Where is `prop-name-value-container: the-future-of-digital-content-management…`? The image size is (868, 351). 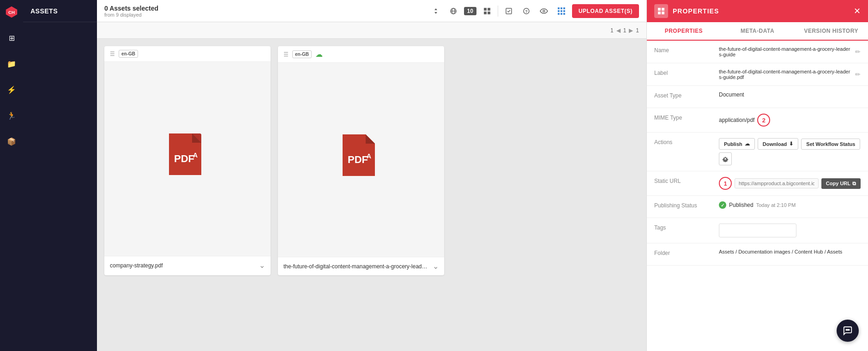
prop-name-value-container: the-future-of-digital-content-management… is located at coordinates (790, 52).